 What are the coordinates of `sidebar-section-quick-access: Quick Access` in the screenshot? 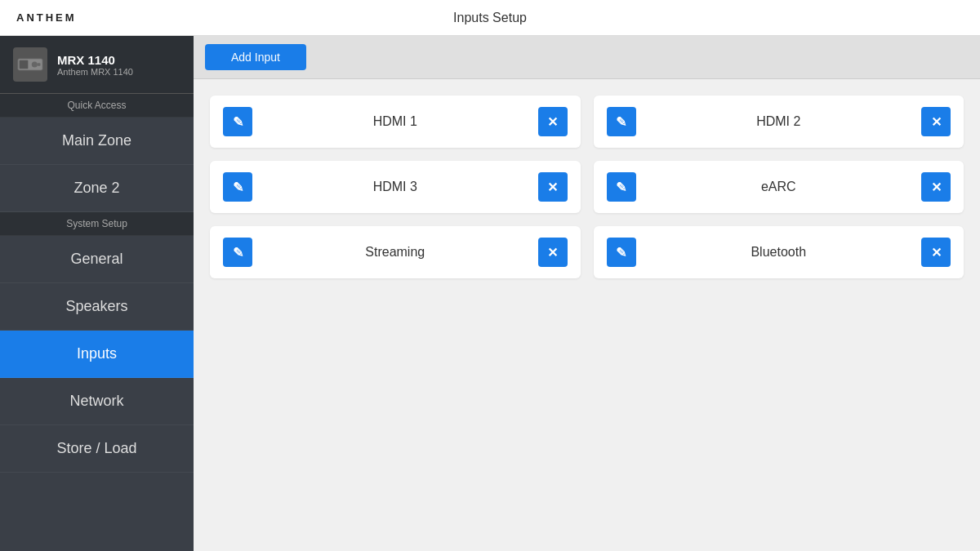 It's located at (96, 106).